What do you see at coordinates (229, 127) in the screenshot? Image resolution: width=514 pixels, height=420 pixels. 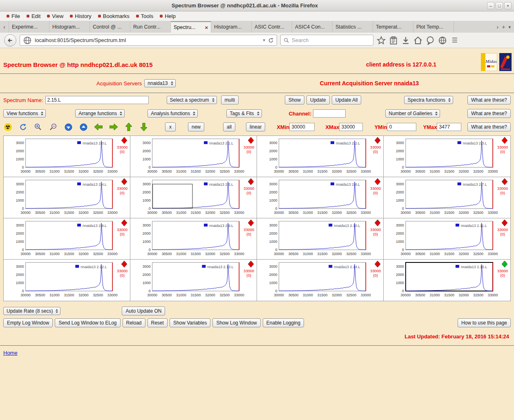 I see `all-button: all` at bounding box center [229, 127].